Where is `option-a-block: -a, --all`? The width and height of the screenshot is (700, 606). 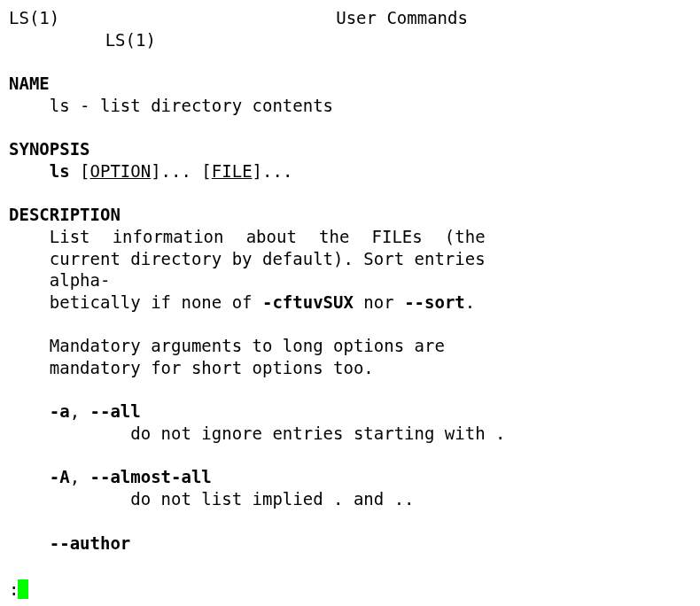
option-a-block: -a, --all is located at coordinates (370, 411).